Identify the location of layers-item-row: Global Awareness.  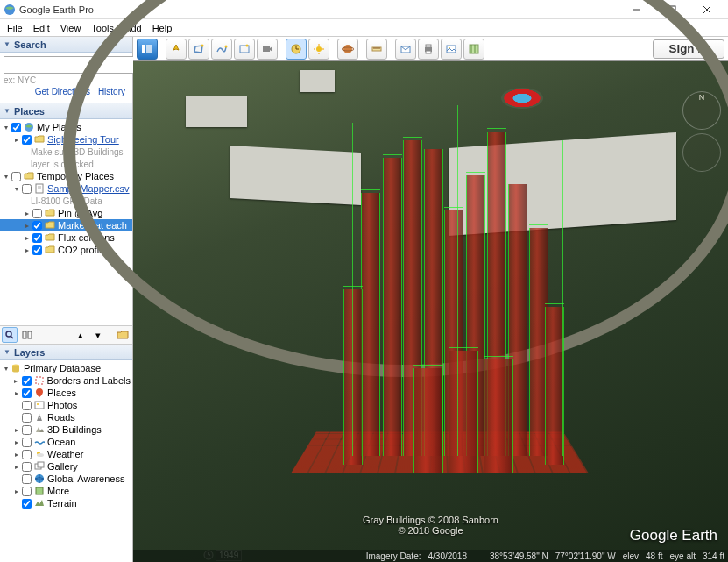
(67, 479).